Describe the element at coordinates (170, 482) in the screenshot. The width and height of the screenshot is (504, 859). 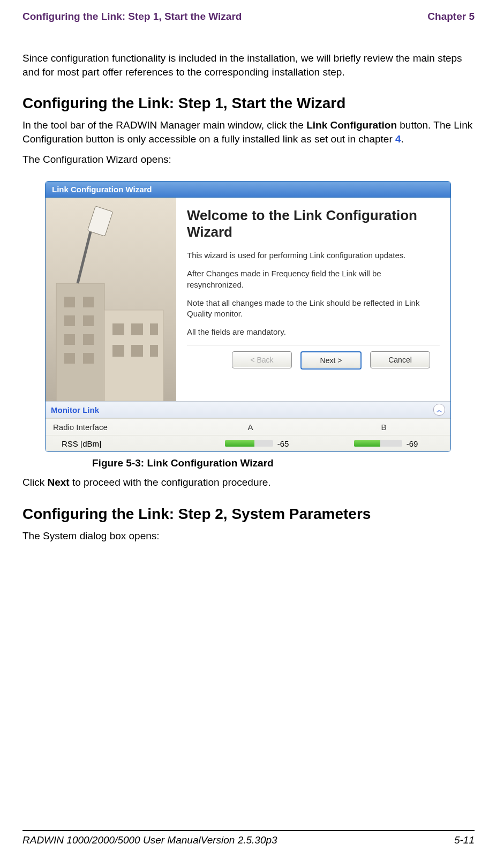
I see `text-fragment: to proceed with the configuration proced…` at that location.